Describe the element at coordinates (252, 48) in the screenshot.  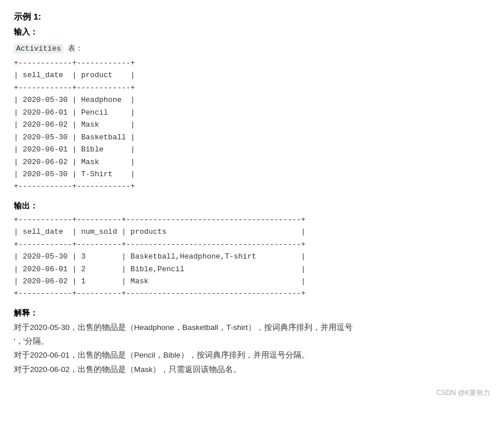
I see `activities-row: Activities 表：` at that location.